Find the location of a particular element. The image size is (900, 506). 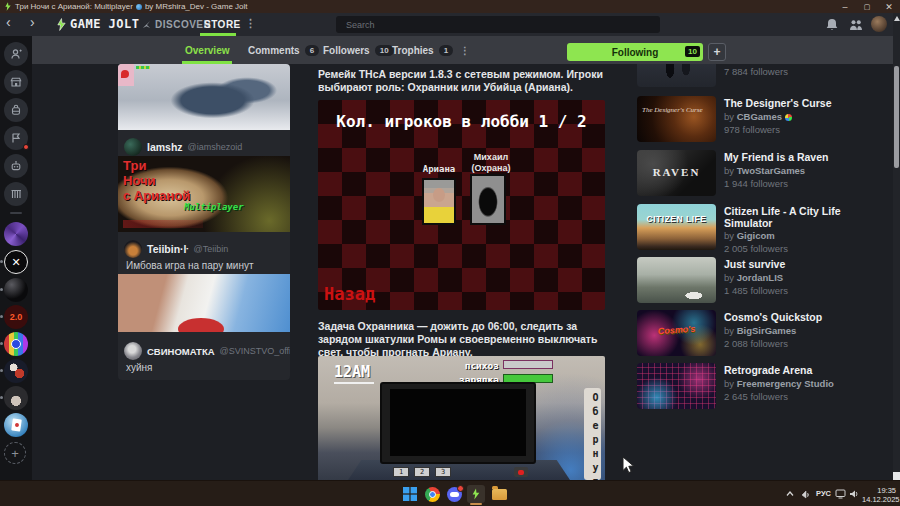

gamejolt-logo-text: GAME JOLT is located at coordinates (105, 24).